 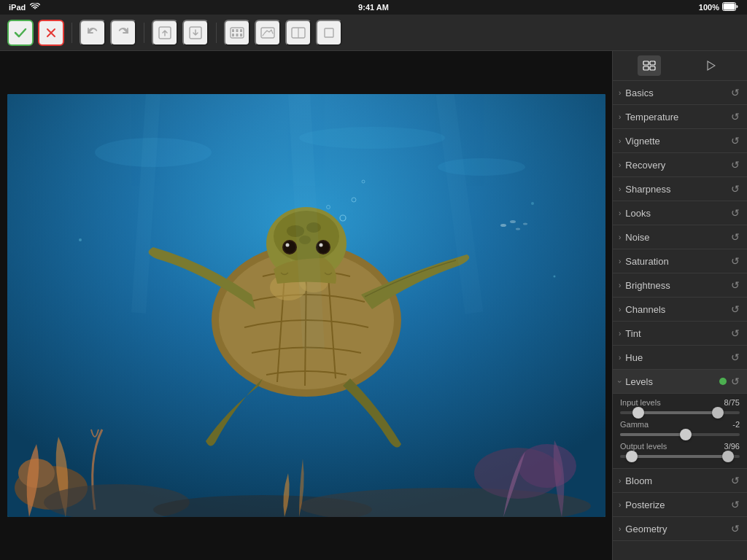 What do you see at coordinates (680, 456) in the screenshot?
I see `output-levels-slider` at bounding box center [680, 456].